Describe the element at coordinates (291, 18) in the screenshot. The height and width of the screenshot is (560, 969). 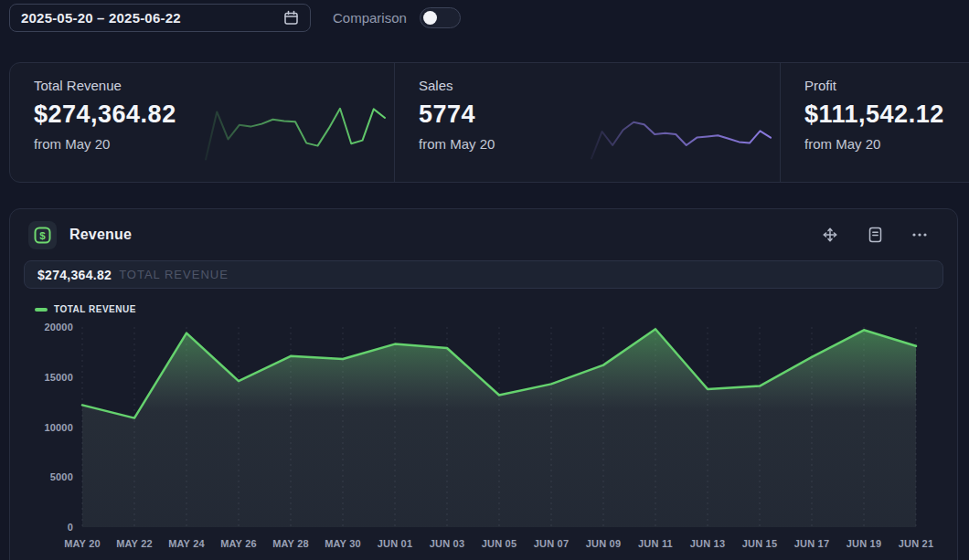
I see `calendar-icon` at that location.